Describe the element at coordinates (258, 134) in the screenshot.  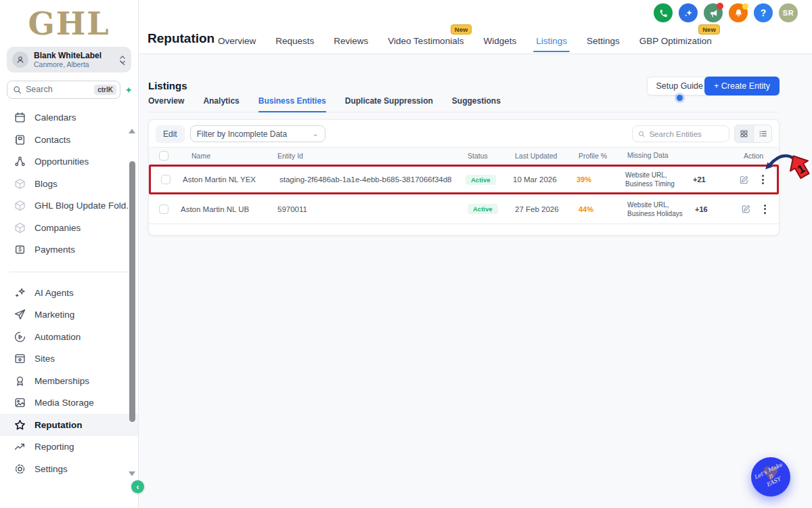
I see `filter-dropdown: Filter by Incomplete Data ⌄` at that location.